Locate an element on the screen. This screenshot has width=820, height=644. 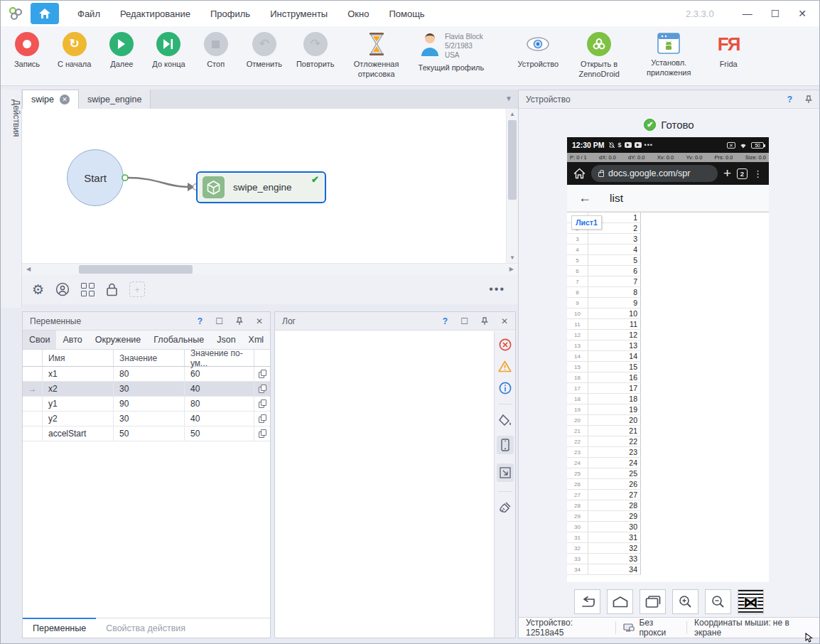
start-node: Start is located at coordinates (95, 178).